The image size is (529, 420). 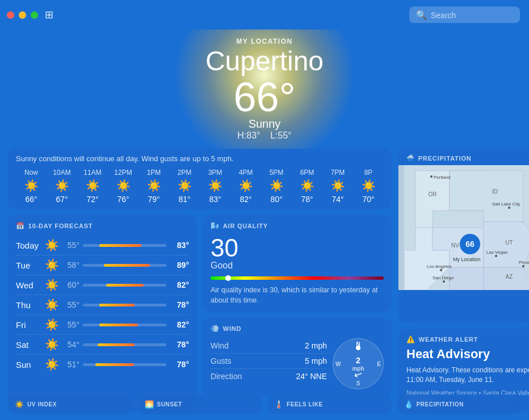 I want to click on svg-text: Los Angeles, so click(x=439, y=267).